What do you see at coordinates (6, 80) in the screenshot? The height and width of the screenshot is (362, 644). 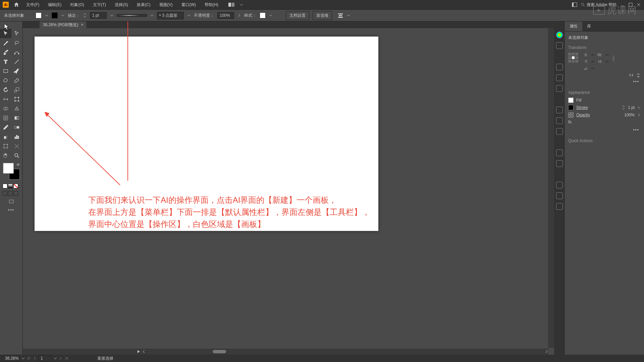 I see `shaper-tool` at bounding box center [6, 80].